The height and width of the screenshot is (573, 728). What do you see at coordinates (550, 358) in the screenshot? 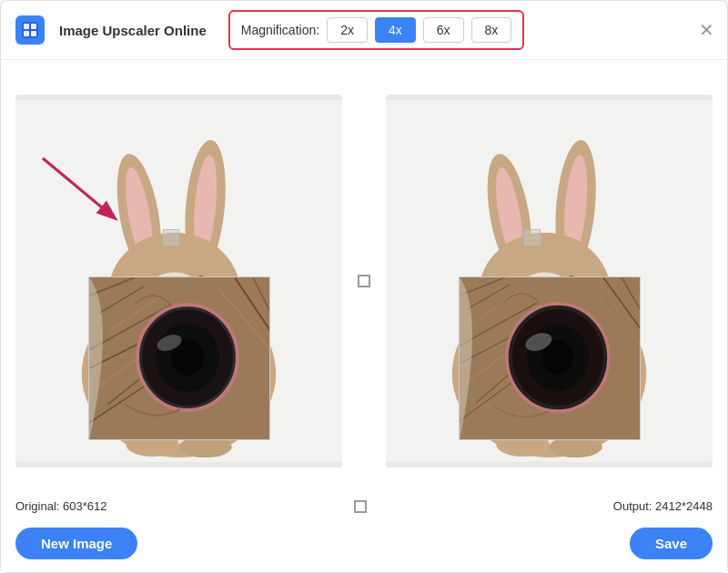
I see `zoom-overlay-output` at bounding box center [550, 358].